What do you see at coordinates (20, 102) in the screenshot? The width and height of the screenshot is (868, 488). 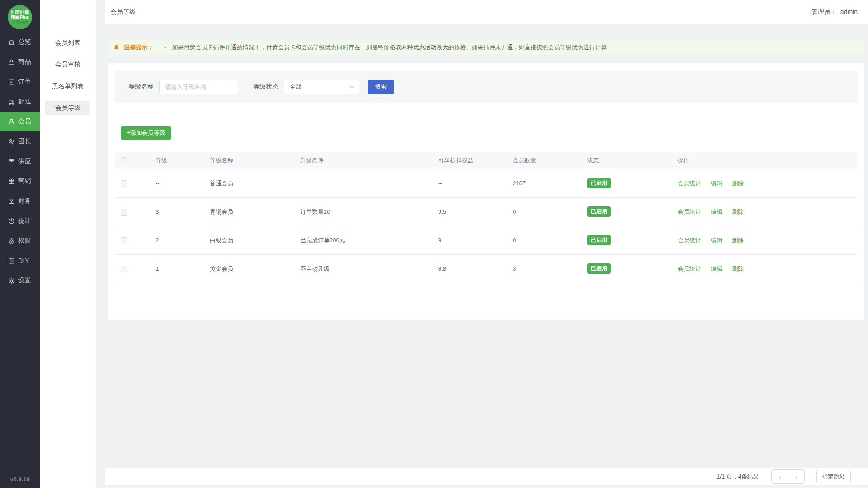 I see `sidebar-item-delivery: 配送` at bounding box center [20, 102].